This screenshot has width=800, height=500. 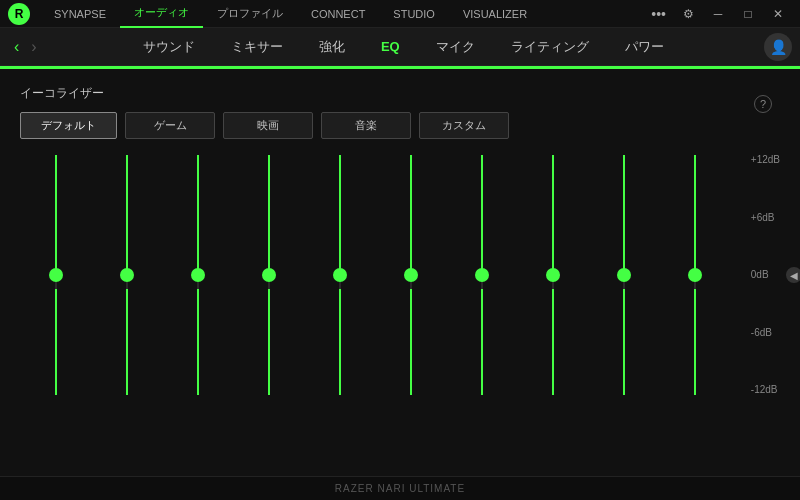 What do you see at coordinates (400, 14) in the screenshot?
I see `titlebar: R SYNAPSEオーディオプロファイルCONNECTSTUDIOVISUALI…` at bounding box center [400, 14].